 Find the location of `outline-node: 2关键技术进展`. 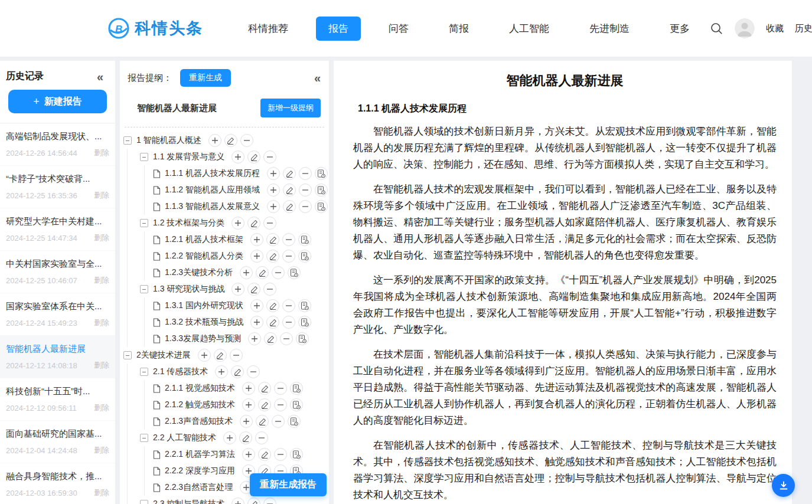

outline-node: 2关键技术进展 is located at coordinates (224, 355).